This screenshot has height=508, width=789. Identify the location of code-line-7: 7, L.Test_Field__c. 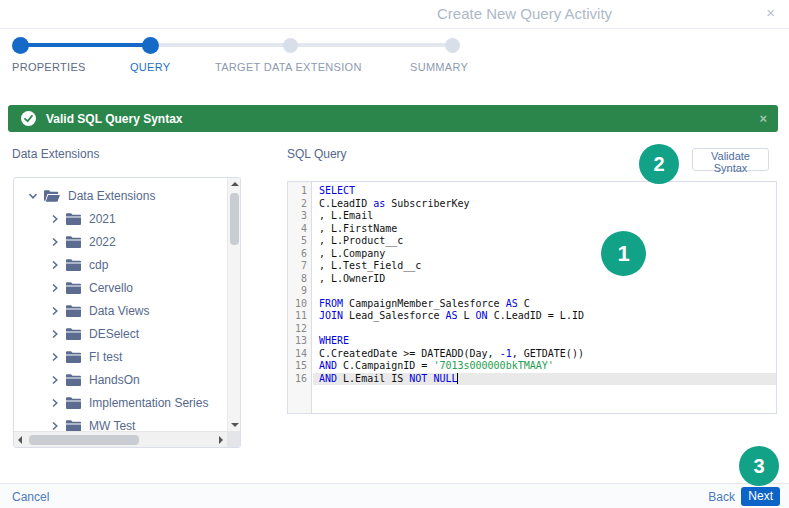
(532, 266).